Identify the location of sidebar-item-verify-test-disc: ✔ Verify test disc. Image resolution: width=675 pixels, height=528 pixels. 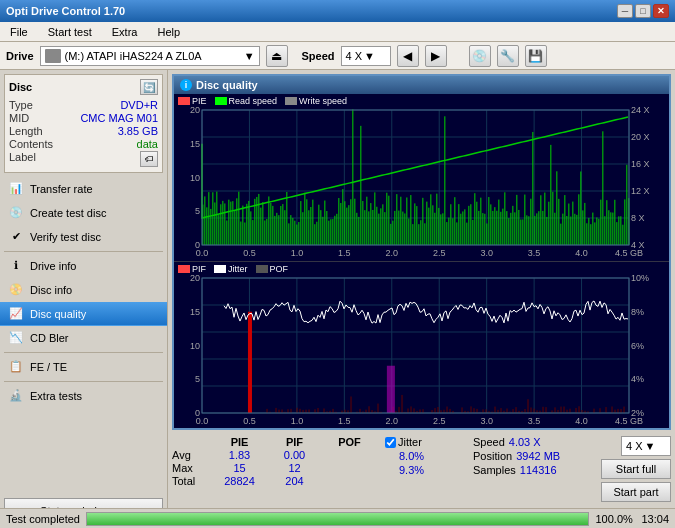
(84, 237).